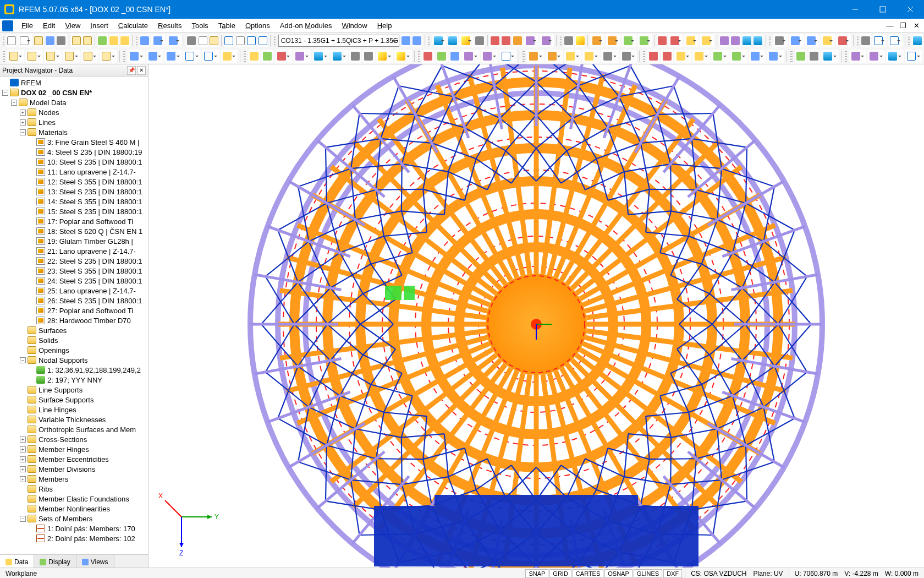 Image resolution: width=924 pixels, height=578 pixels. I want to click on support-type-button, so click(675, 41).